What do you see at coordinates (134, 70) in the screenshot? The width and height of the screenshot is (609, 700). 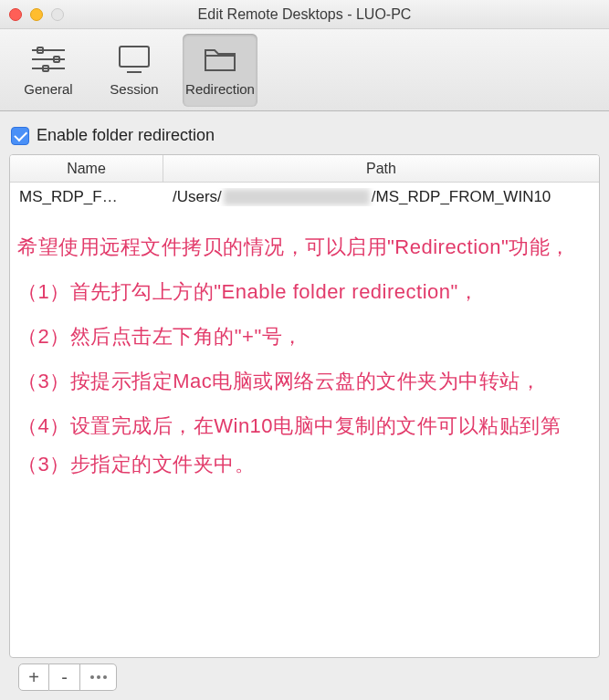 I see `tab-session: Session` at bounding box center [134, 70].